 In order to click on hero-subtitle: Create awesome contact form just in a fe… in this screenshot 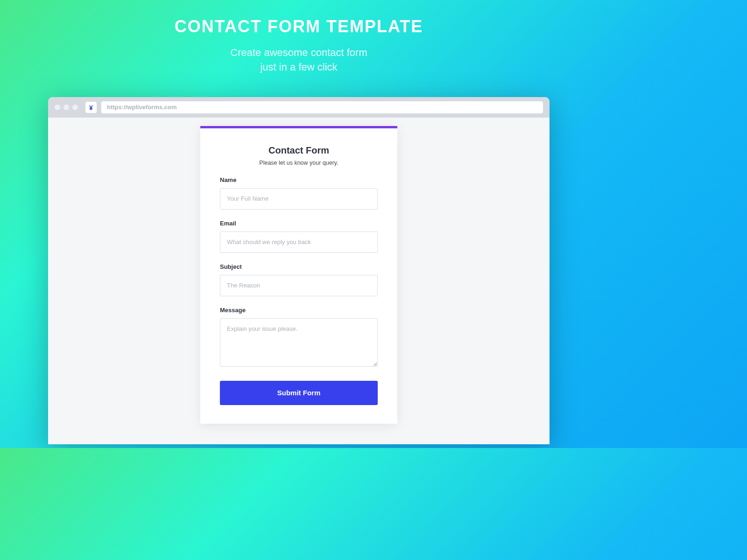, I will do `click(299, 60)`.